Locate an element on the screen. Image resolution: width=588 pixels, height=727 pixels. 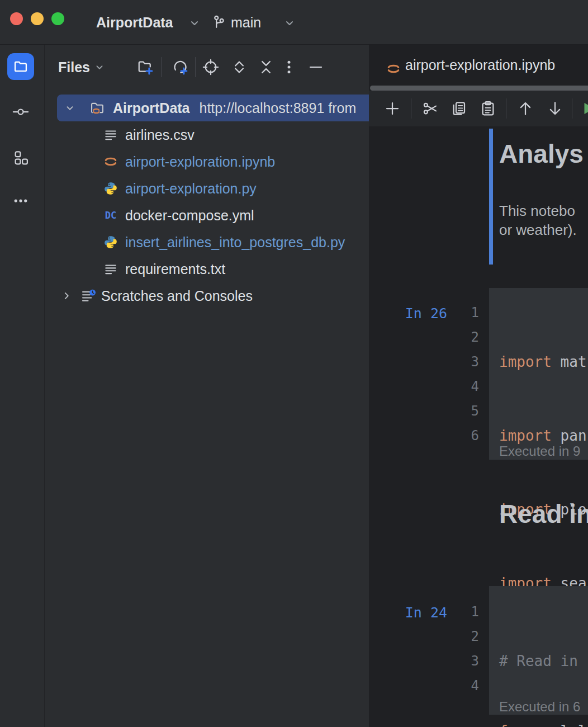
tree-item-file: DC docker-compose.yml is located at coordinates (213, 215).